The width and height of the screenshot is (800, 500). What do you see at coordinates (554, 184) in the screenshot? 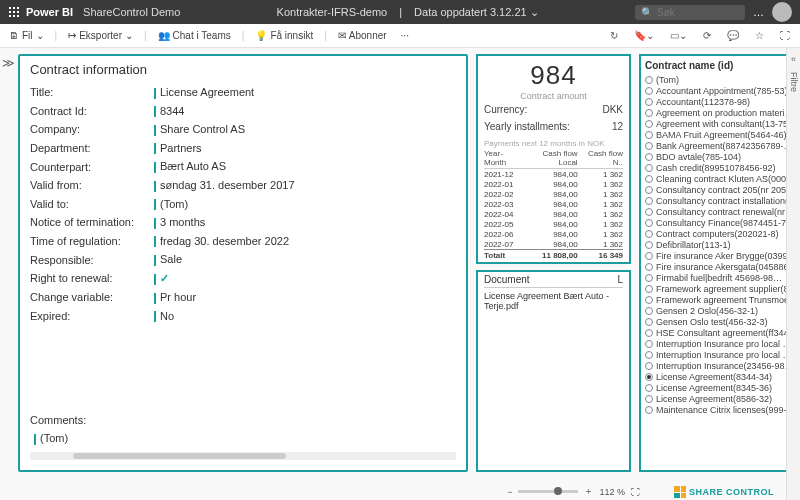
I see `table-row: 2022-01984,001 362` at bounding box center [554, 184].